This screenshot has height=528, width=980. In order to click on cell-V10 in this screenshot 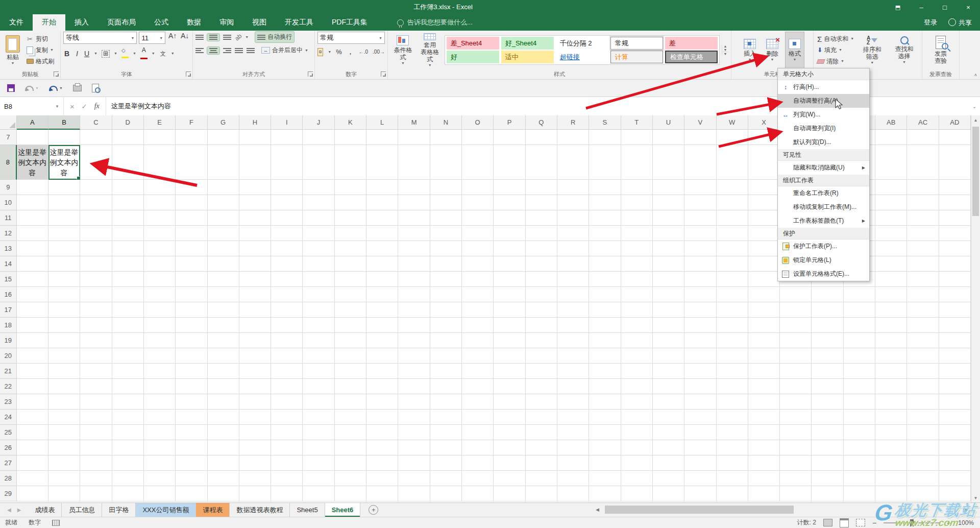, I will do `click(700, 203)`.